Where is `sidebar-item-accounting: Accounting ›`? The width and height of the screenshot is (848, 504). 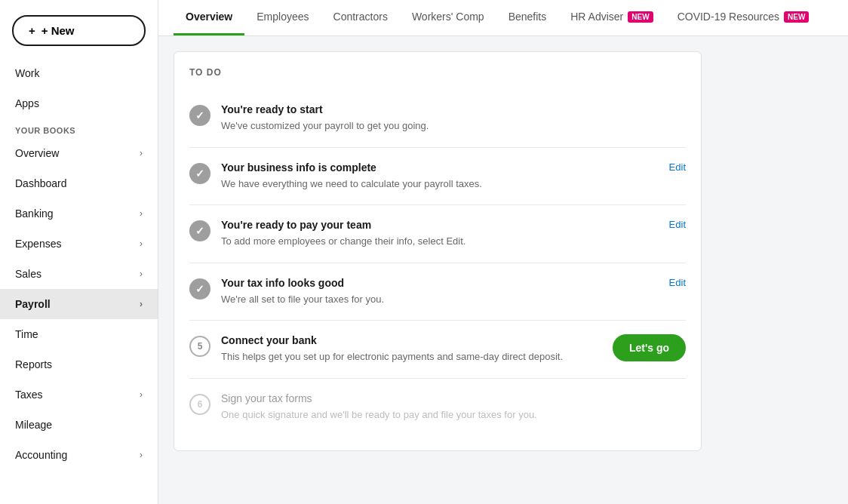
sidebar-item-accounting: Accounting › is located at coordinates (78, 455).